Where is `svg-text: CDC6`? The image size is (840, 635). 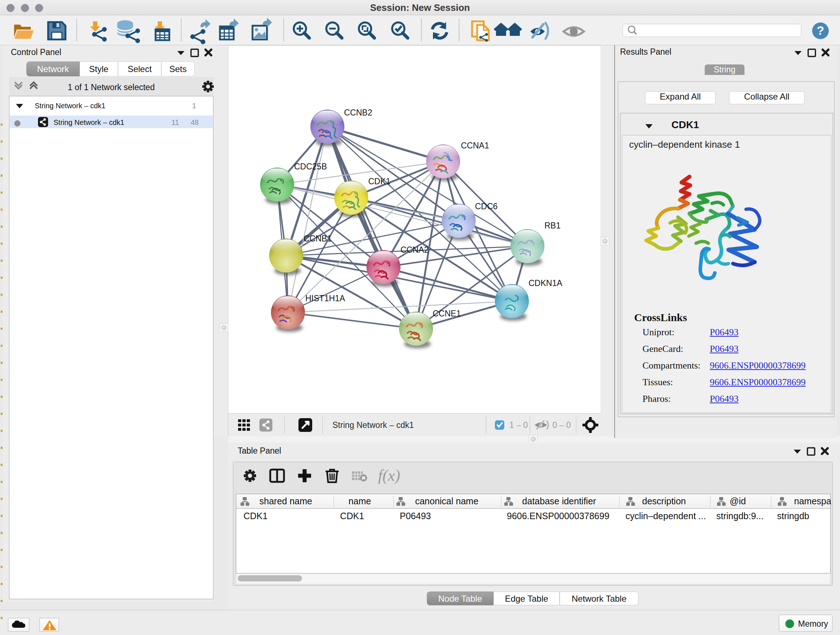 svg-text: CDC6 is located at coordinates (486, 206).